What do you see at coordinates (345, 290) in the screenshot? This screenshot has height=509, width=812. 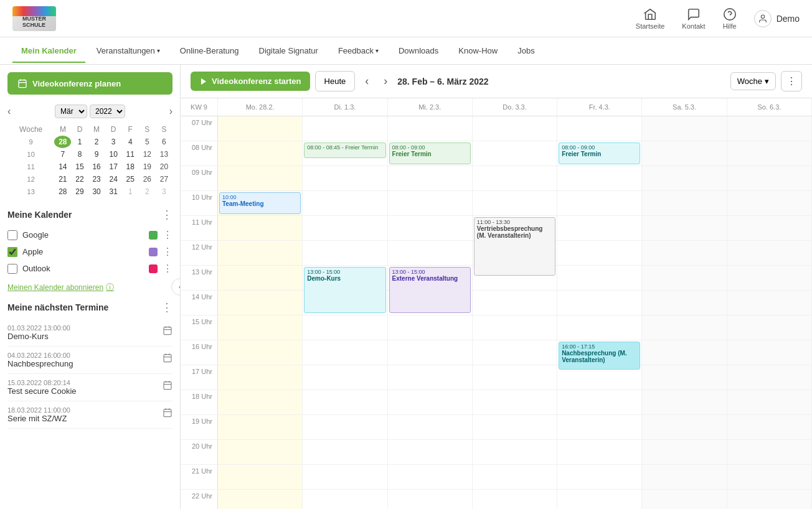 I see `calendar-event: 13:00 - 15:00 Demo-Kurs` at bounding box center [345, 290].